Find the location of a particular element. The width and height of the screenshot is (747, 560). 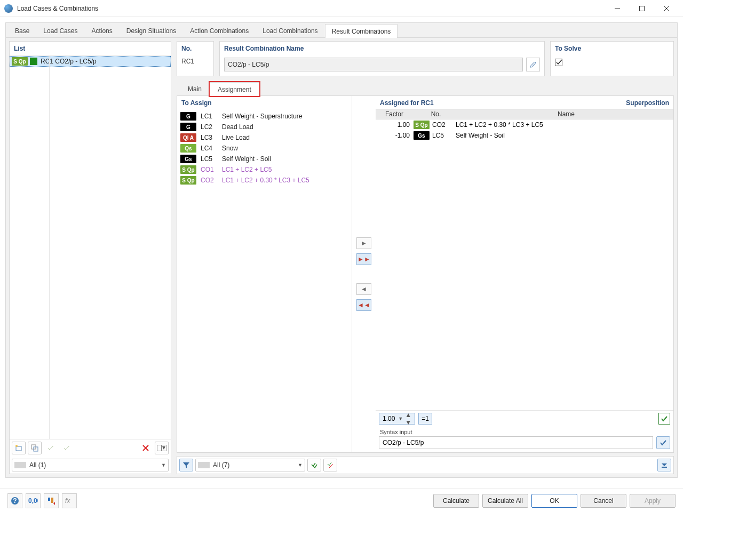

list-item-rc1: S Qp RC1 CO2/p - LC5/p is located at coordinates (90, 61).